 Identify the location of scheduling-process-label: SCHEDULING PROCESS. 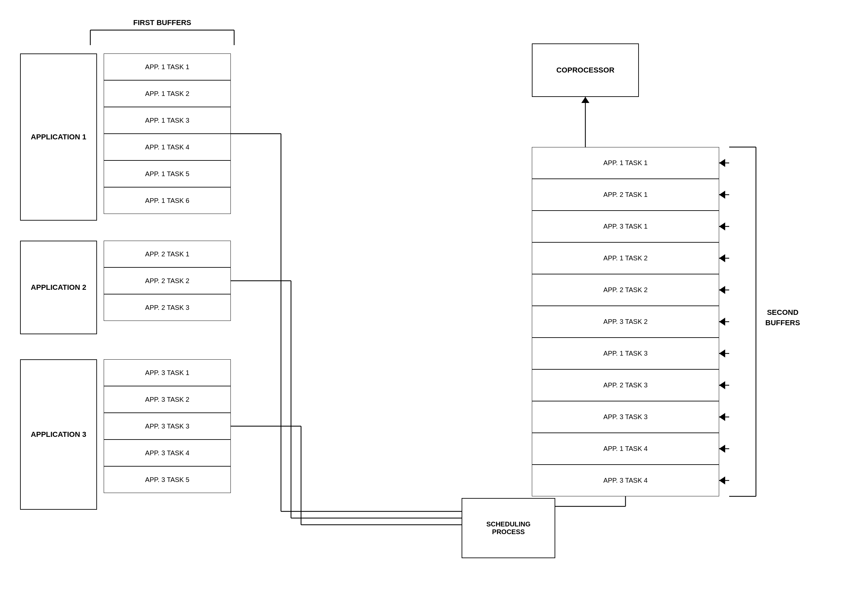
(509, 528).